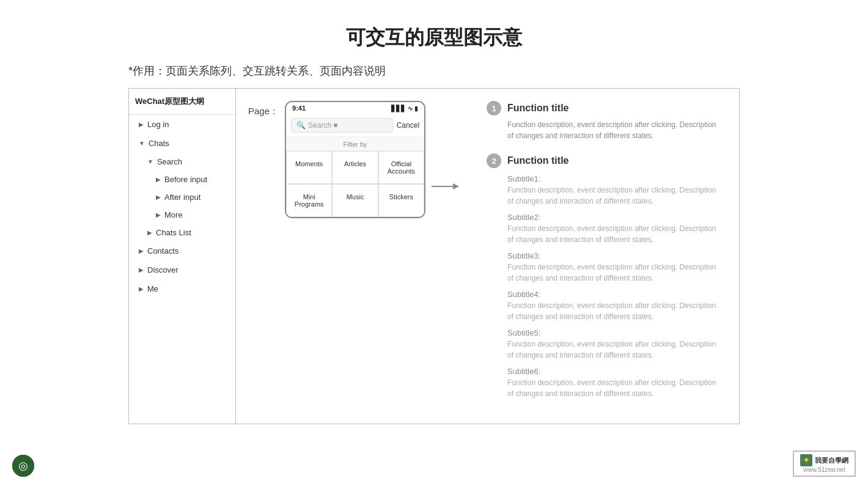 The height and width of the screenshot is (489, 868). I want to click on search-placeholder: Search, so click(320, 125).